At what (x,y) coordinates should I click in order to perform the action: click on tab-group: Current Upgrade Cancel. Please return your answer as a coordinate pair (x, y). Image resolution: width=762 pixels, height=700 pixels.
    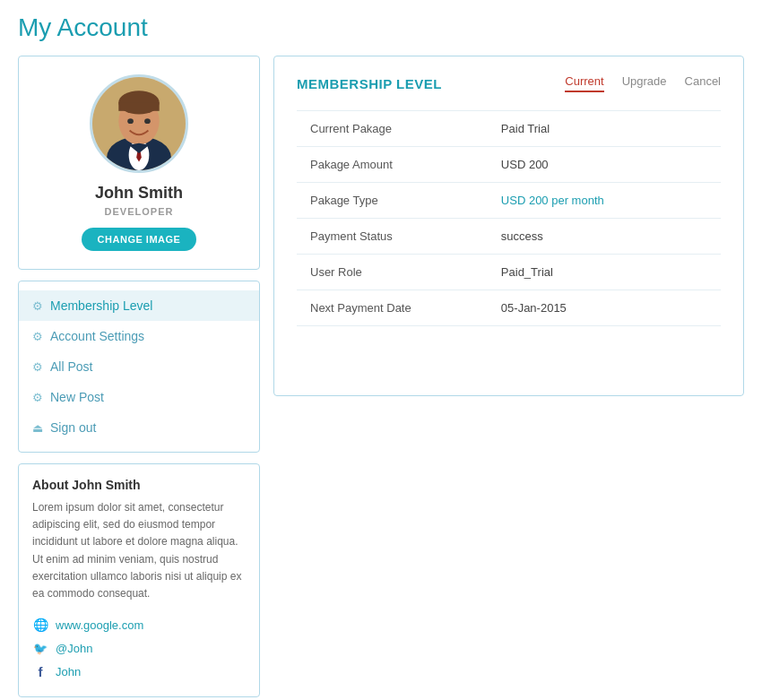
    Looking at the image, I should click on (643, 83).